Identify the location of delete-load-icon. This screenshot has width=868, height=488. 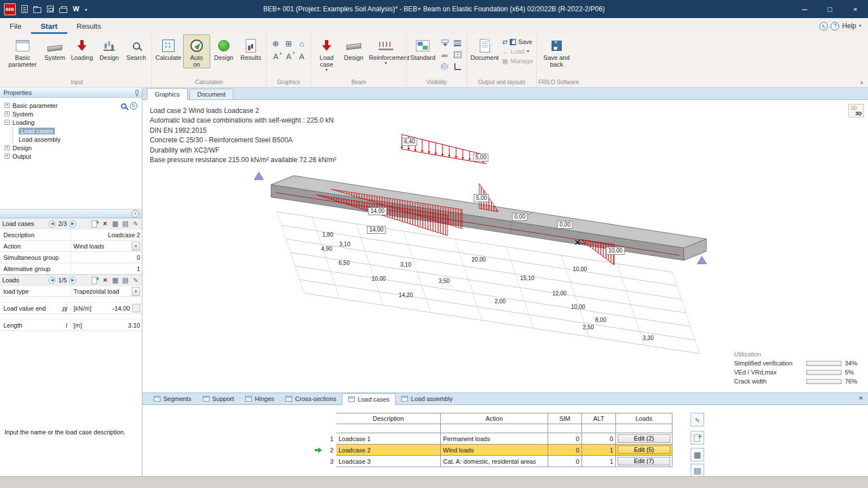
(105, 280).